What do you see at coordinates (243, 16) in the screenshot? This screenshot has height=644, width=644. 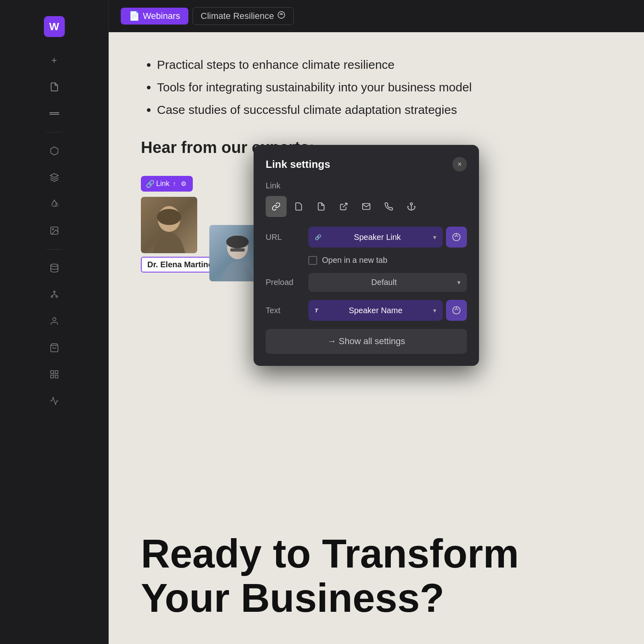 I see `tab-climate: Climate Resilience` at bounding box center [243, 16].